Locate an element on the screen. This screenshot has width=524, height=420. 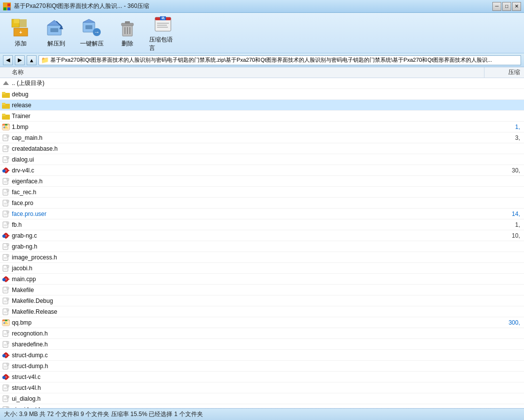
svg-text: 码 is located at coordinates (163, 18).